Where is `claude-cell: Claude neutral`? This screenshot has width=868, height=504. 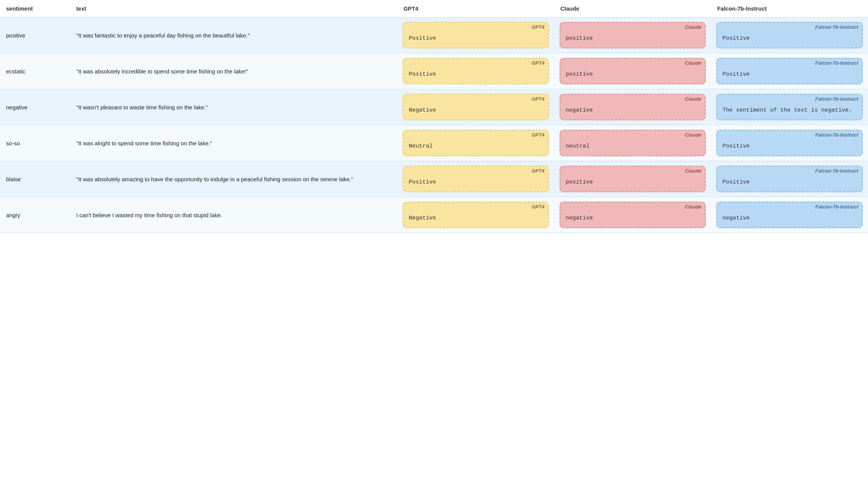 claude-cell: Claude neutral is located at coordinates (633, 143).